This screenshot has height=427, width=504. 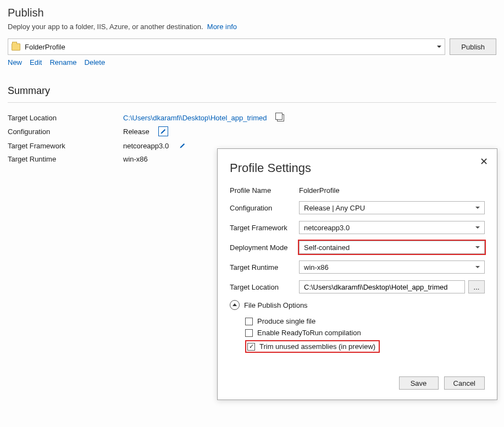 What do you see at coordinates (226, 47) in the screenshot?
I see `profile-select: FolderProfile` at bounding box center [226, 47].